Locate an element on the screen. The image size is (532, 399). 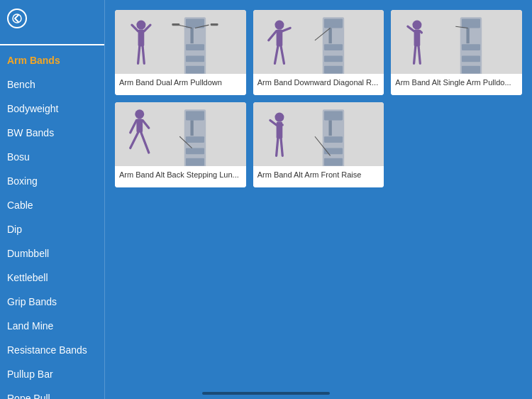
sidebar-item-dumbbell: Dumbbell is located at coordinates (52, 253).